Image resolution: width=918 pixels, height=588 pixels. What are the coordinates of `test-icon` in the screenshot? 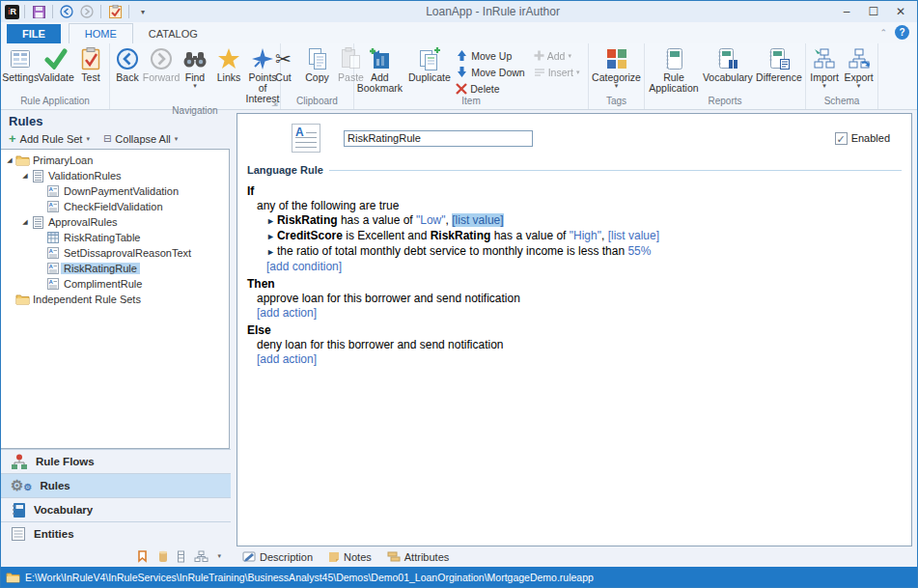 It's located at (115, 12).